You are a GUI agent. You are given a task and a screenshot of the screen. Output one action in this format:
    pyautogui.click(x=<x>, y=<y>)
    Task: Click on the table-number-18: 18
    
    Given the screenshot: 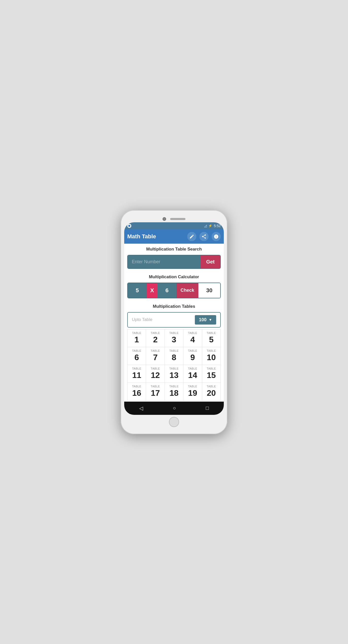 What is the action you would take?
    pyautogui.click(x=174, y=393)
    